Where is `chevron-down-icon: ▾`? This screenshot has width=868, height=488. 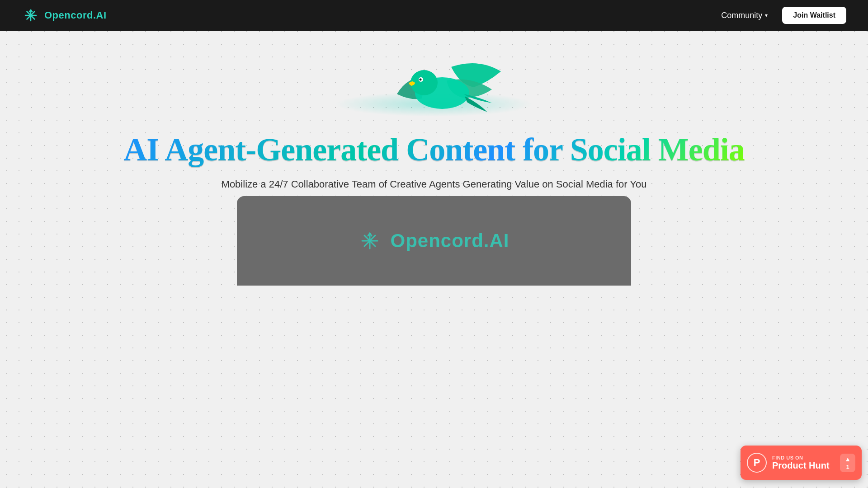
chevron-down-icon: ▾ is located at coordinates (766, 15).